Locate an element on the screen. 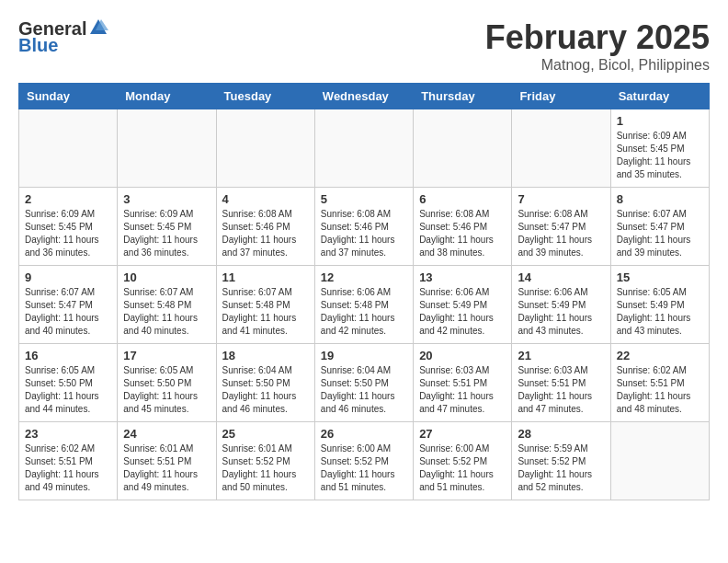 The width and height of the screenshot is (728, 563). day-number: 23 is located at coordinates (68, 434).